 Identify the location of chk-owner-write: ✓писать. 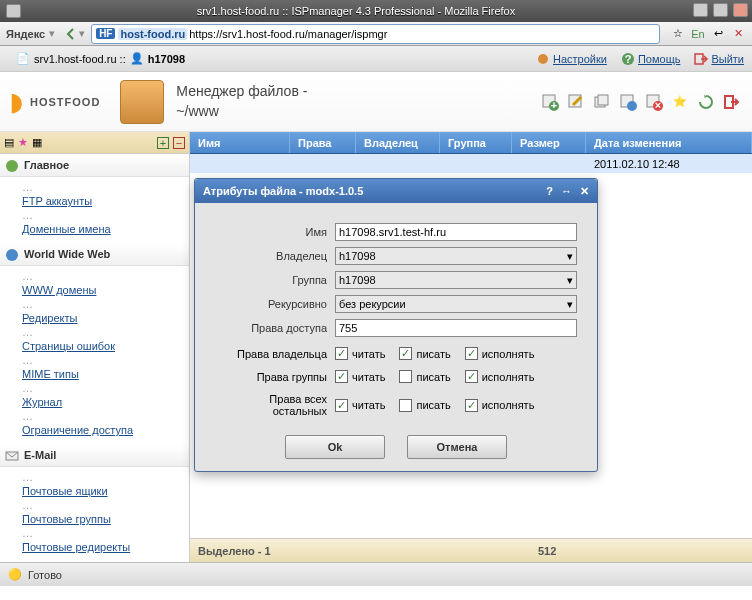
(424, 354).